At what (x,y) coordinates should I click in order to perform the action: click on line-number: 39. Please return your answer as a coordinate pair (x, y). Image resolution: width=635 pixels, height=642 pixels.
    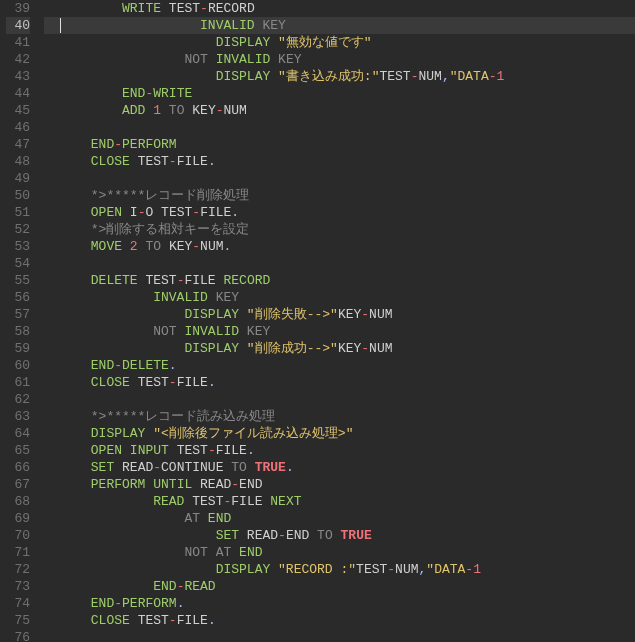
    Looking at the image, I should click on (18, 8).